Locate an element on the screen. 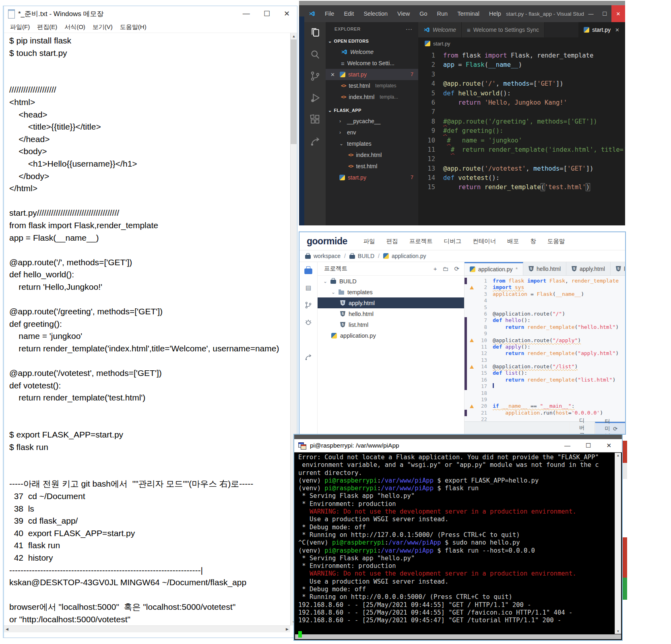  sidebar-item-test-html: <>test.htmltemplates is located at coordinates (372, 86).